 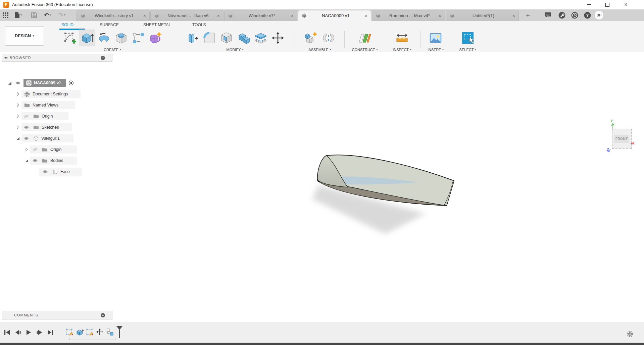 I want to click on create-dropdown: CREATE ▾, so click(x=112, y=50).